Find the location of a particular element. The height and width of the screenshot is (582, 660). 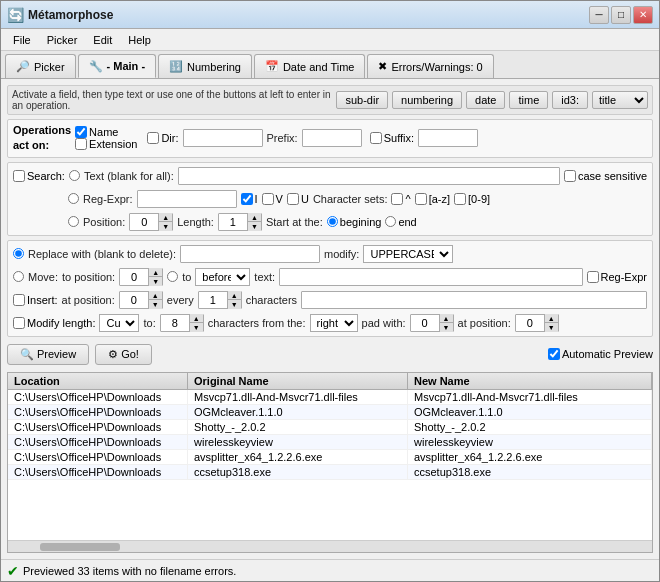

insert-every-spinbox: ▲ ▼ is located at coordinates (220, 300).